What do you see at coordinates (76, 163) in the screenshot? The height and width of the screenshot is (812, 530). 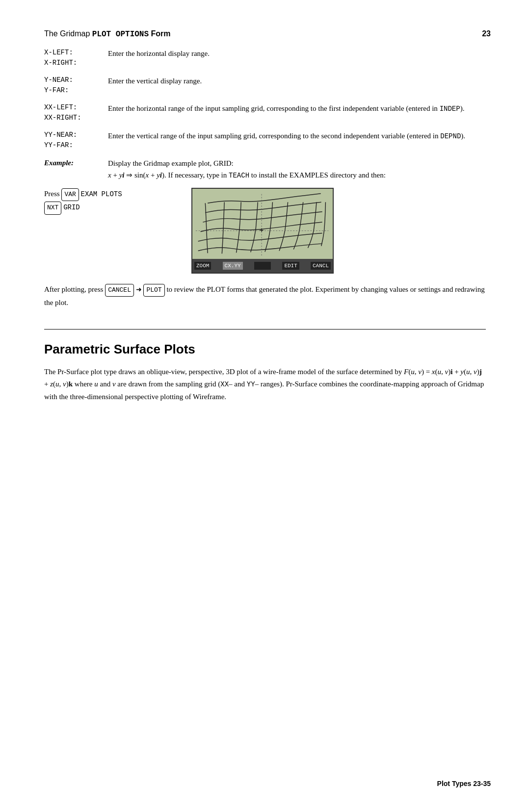 I see `def-term-example: Example:` at bounding box center [76, 163].